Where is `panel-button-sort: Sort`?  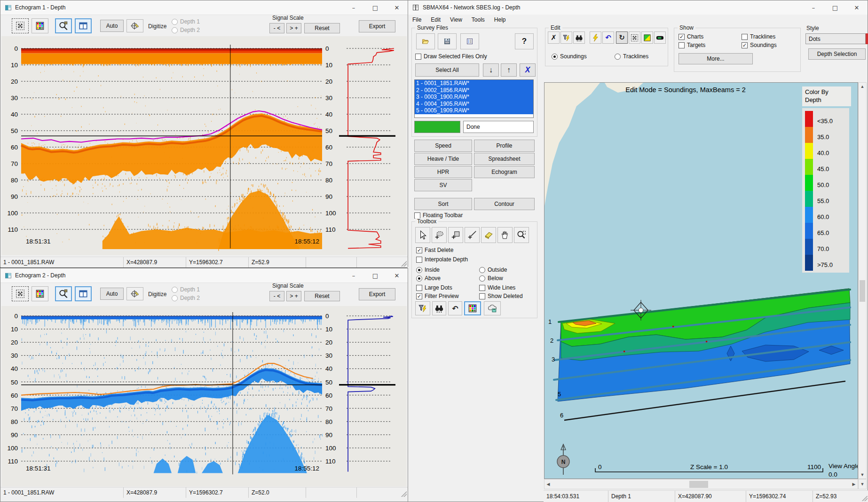
panel-button-sort: Sort is located at coordinates (443, 204).